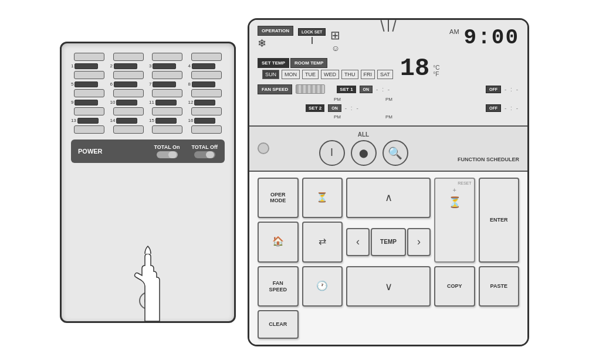 The width and height of the screenshot is (589, 364). Describe the element at coordinates (499, 286) in the screenshot. I see `paste-label: PASTE` at that location.